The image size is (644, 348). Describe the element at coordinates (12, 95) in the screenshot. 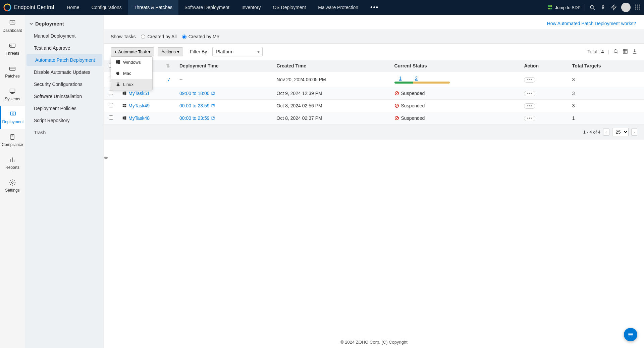

I see `leftnav-systems: Systems` at that location.